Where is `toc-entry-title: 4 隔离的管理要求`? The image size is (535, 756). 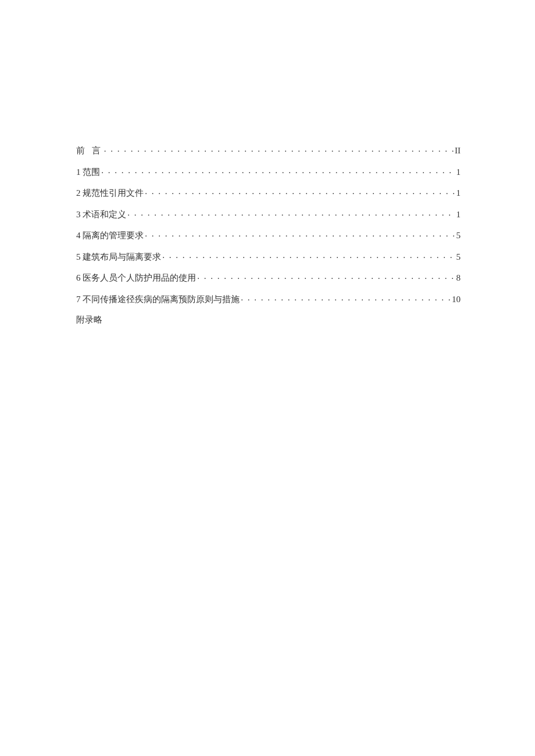
toc-entry-title: 4 隔离的管理要求 is located at coordinates (110, 236).